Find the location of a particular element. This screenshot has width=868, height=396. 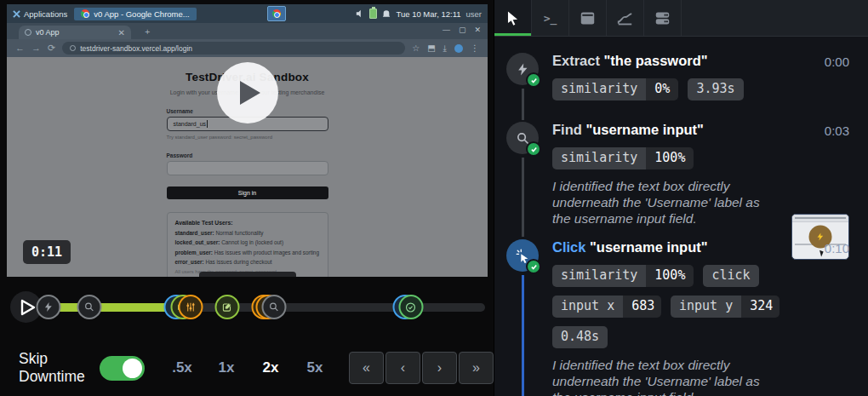

url-text: testdriver-sandbox.vercel.app/login is located at coordinates (136, 49).